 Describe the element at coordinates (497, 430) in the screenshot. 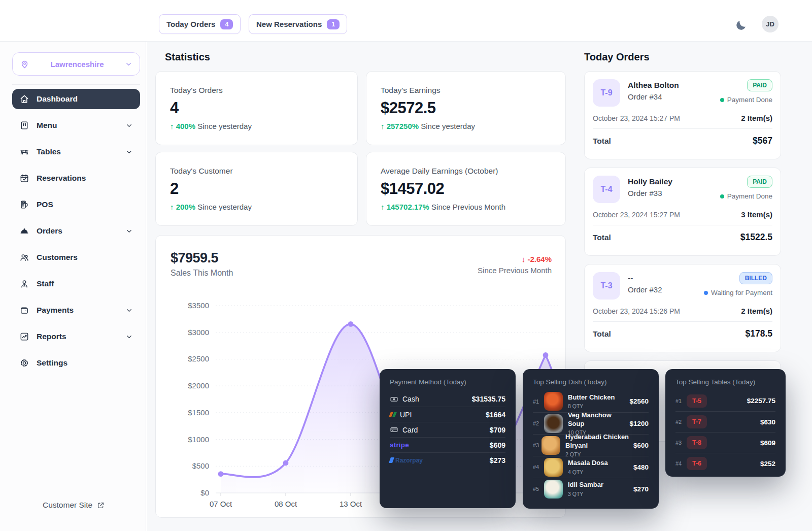

I see `payment-amount: $709` at that location.